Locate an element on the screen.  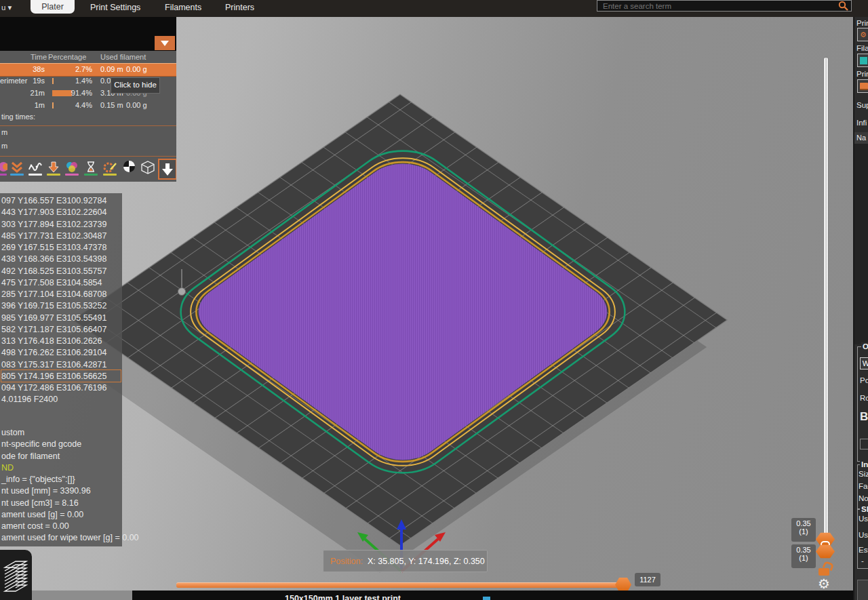
estimate-label: Est is located at coordinates (863, 550).